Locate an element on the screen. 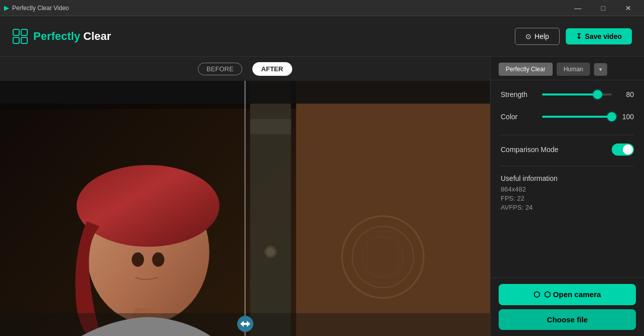  titlebar-controls: — □ ✕ is located at coordinates (603, 8).